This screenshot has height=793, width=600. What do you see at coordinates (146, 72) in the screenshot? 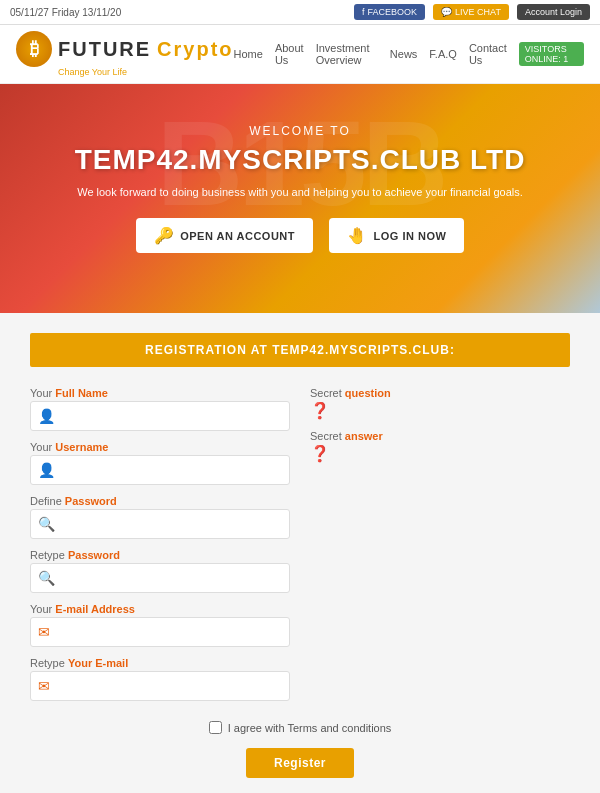
I see `logo-tagline: Change Your Life` at bounding box center [146, 72].